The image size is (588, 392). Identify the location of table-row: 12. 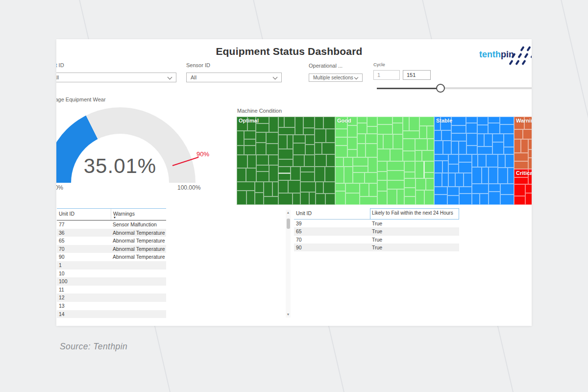
(112, 298).